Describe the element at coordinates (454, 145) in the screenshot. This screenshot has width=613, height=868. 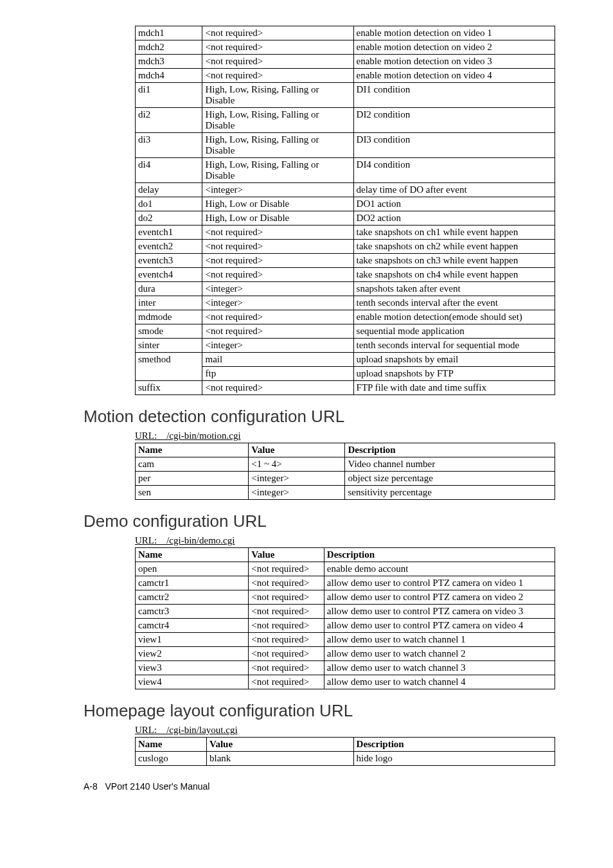
I see `cell-desc: DI3 condition` at that location.